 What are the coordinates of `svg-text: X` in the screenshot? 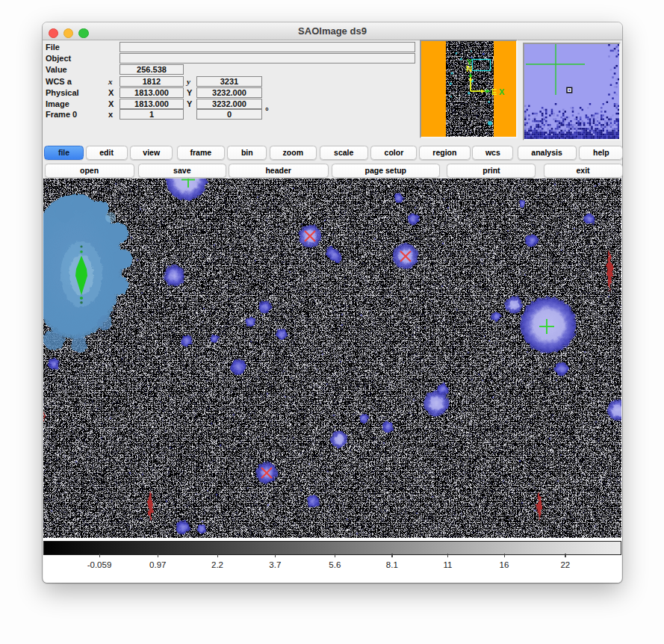 It's located at (502, 92).